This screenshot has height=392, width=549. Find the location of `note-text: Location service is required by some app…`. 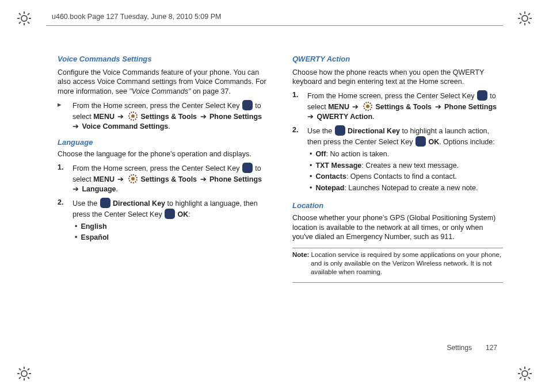

note-text: Location service is required by some app… is located at coordinates (405, 263).